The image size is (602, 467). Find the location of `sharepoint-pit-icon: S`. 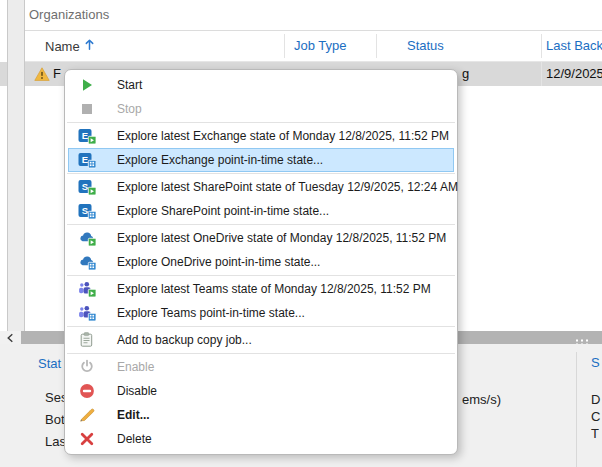

sharepoint-pit-icon: S is located at coordinates (87, 211).